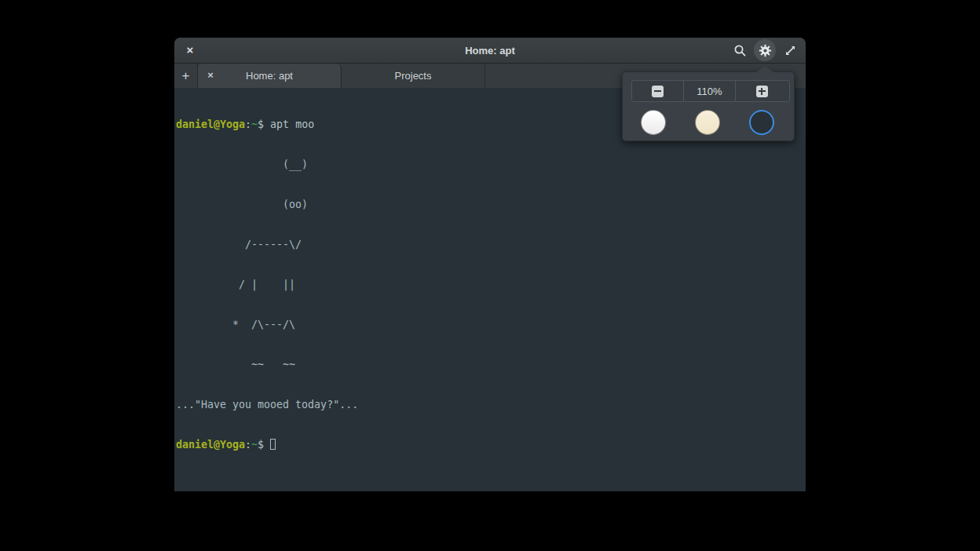  What do you see at coordinates (292, 124) in the screenshot?
I see `command-text: apt moo` at bounding box center [292, 124].